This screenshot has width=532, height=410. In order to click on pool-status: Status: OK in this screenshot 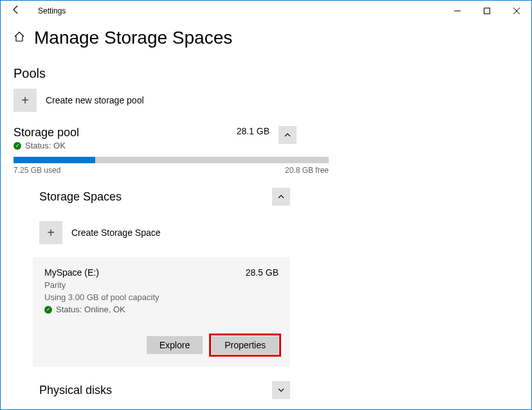, I will do `click(45, 145)`.